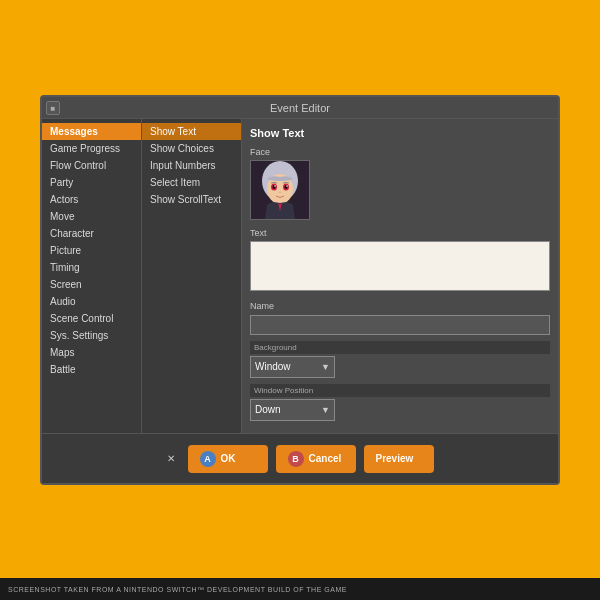 The width and height of the screenshot is (600, 600). I want to click on window-title: Event Editor, so click(300, 108).